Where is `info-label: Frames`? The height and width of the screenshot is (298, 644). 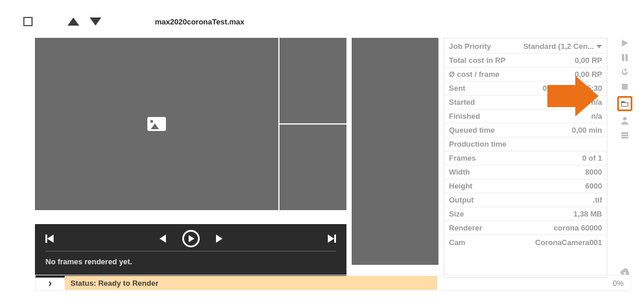 info-label: Frames is located at coordinates (462, 158).